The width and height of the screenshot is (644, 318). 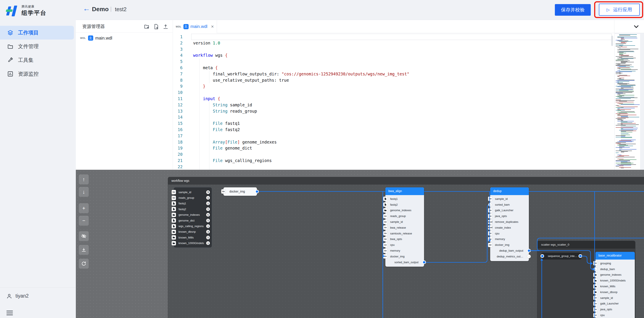 What do you see at coordinates (166, 26) in the screenshot?
I see `upload-icon` at bounding box center [166, 26].